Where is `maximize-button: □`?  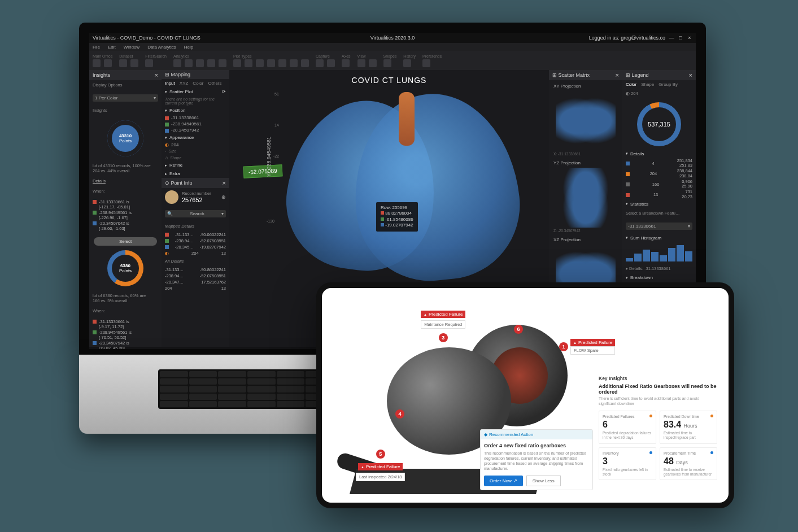 maximize-button: □ is located at coordinates (681, 38).